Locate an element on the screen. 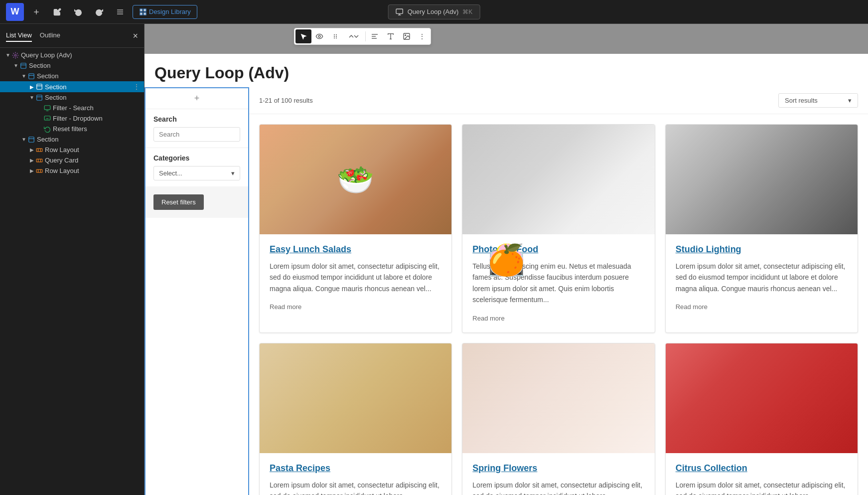 This screenshot has height=495, width=868. select-mode-button is located at coordinates (303, 36).